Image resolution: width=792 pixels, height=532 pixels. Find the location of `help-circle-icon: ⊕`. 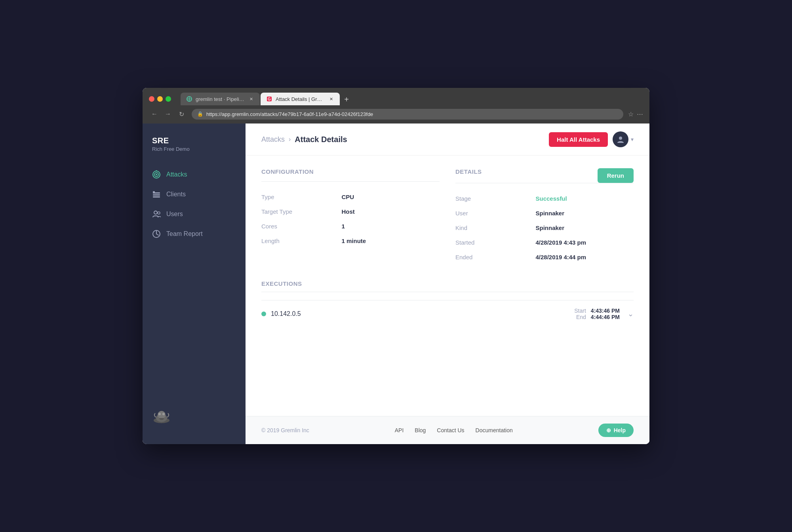

help-circle-icon: ⊕ is located at coordinates (609, 430).